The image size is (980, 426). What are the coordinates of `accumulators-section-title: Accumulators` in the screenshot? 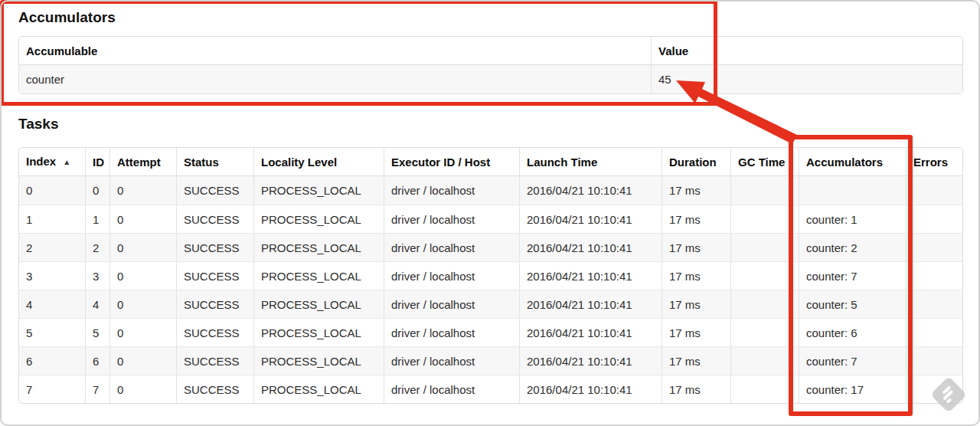 It's located at (490, 18).